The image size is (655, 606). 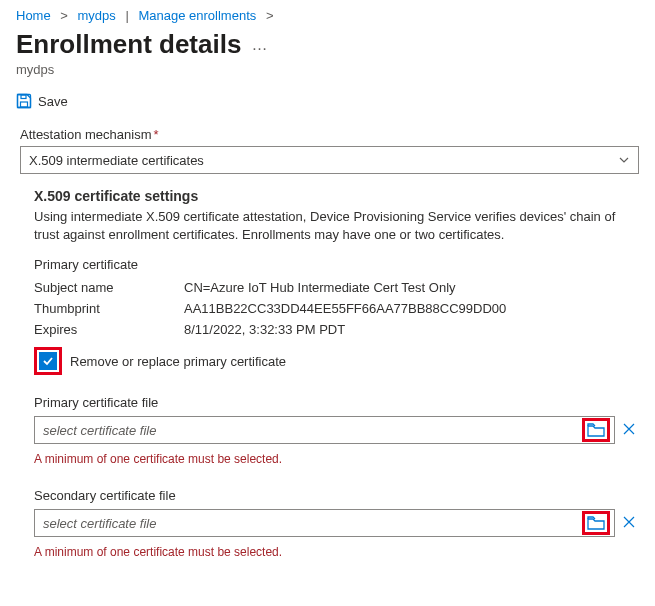 What do you see at coordinates (156, 134) in the screenshot?
I see `required-indicator: *` at bounding box center [156, 134].